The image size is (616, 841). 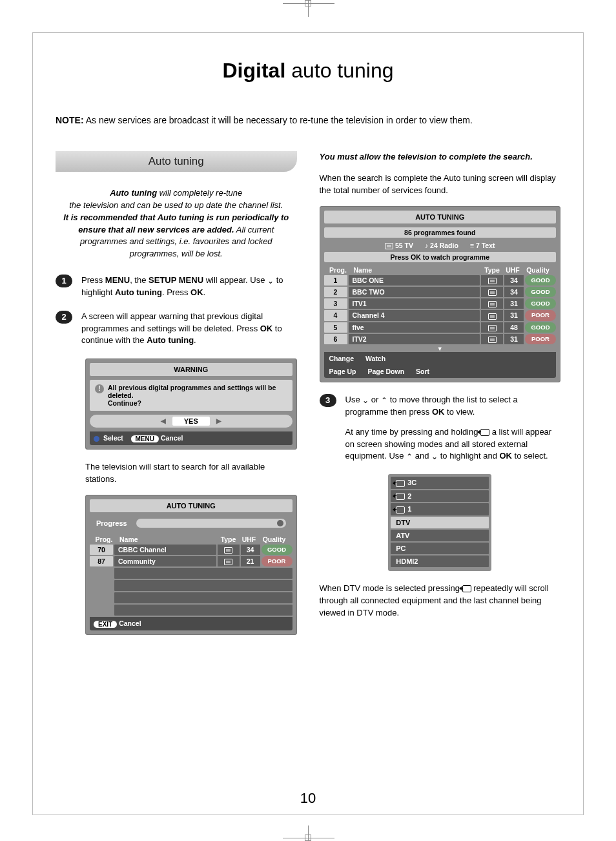 What do you see at coordinates (191, 550) in the screenshot?
I see `table-row: 70CBBC Channel34GOOD` at bounding box center [191, 550].